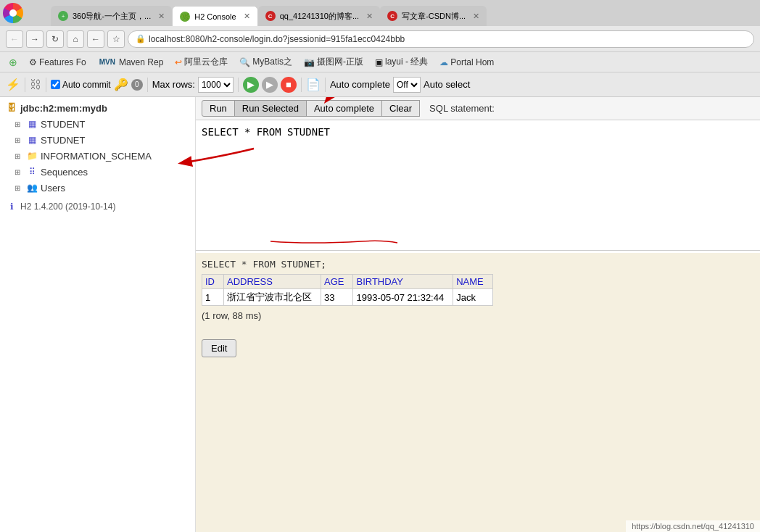 The image size is (760, 532). I want to click on sidebar-info-schema: ⊞ 📁 INFORMATION_SCHEMA, so click(97, 156).